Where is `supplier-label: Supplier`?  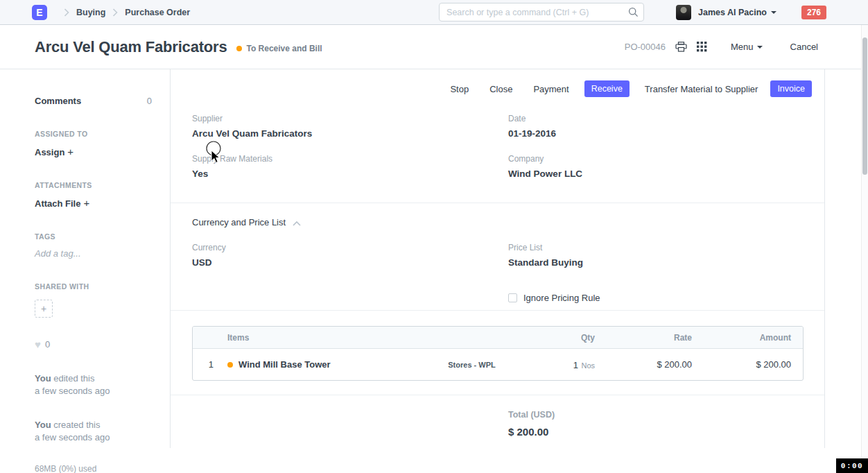
supplier-label: Supplier is located at coordinates (350, 119).